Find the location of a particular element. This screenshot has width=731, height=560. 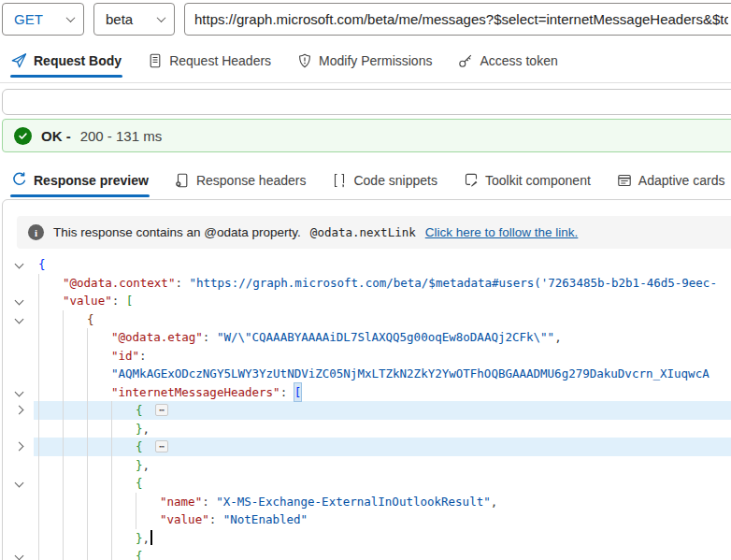

line-content: "value": [ is located at coordinates (86, 301).